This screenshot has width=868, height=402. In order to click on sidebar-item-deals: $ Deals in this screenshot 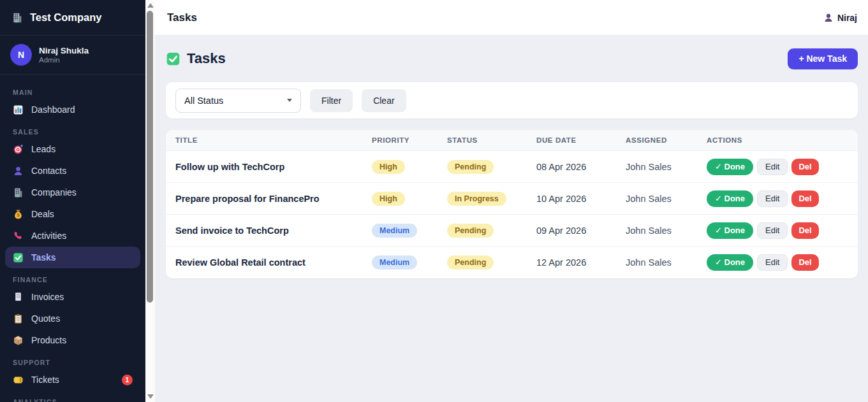, I will do `click(73, 214)`.